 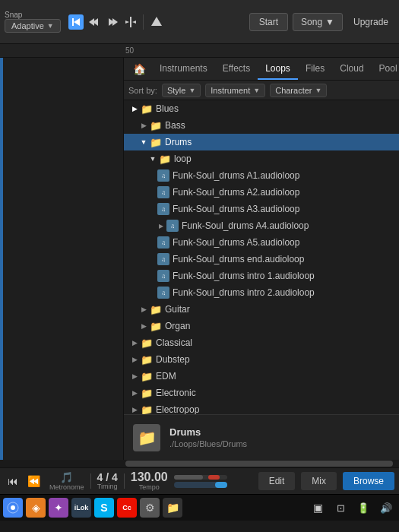 I want to click on edm-arrow-icon: ▶, so click(x=135, y=376).